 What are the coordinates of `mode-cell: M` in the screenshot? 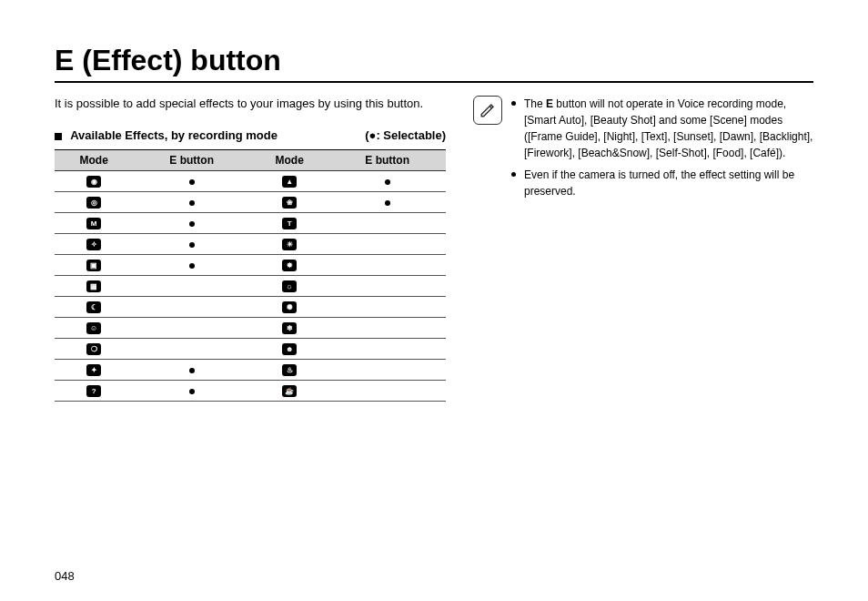 It's located at (94, 224).